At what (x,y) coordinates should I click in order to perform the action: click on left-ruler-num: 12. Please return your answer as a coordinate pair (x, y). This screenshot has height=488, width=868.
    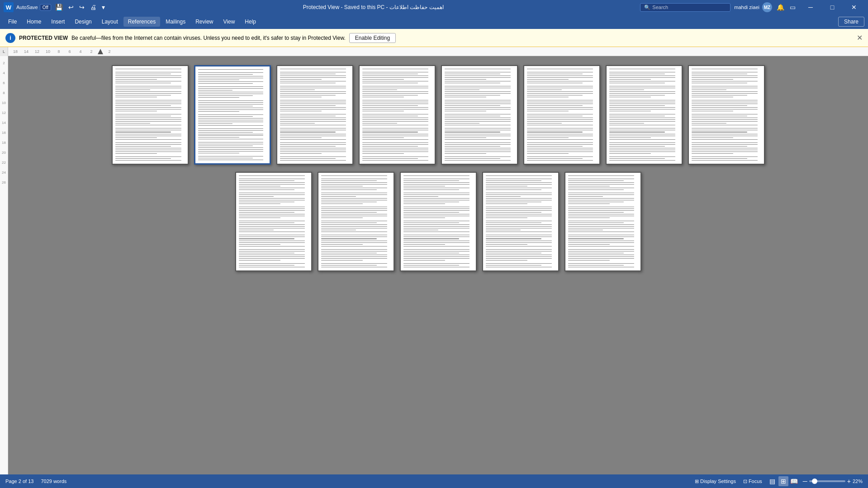
    Looking at the image, I should click on (4, 113).